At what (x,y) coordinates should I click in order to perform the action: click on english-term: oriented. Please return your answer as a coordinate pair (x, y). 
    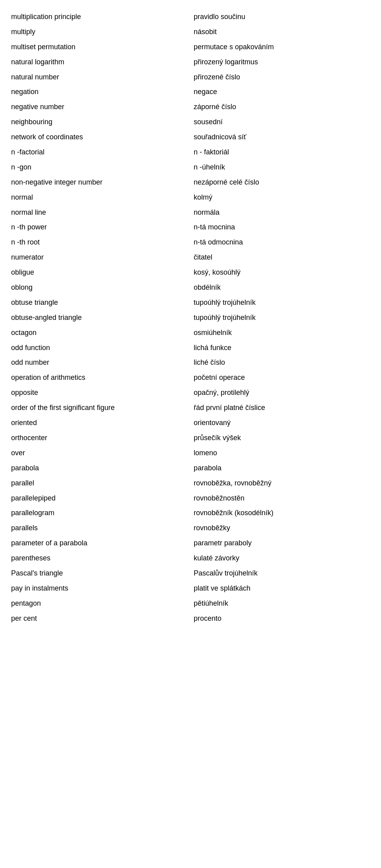
    Looking at the image, I should click on (99, 423).